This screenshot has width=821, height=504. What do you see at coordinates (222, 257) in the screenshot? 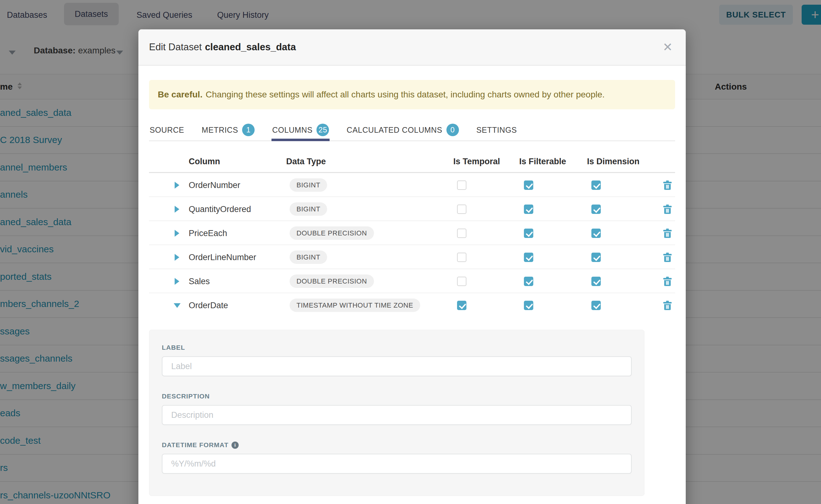
I see `column-name: OrderLineNumber` at bounding box center [222, 257].